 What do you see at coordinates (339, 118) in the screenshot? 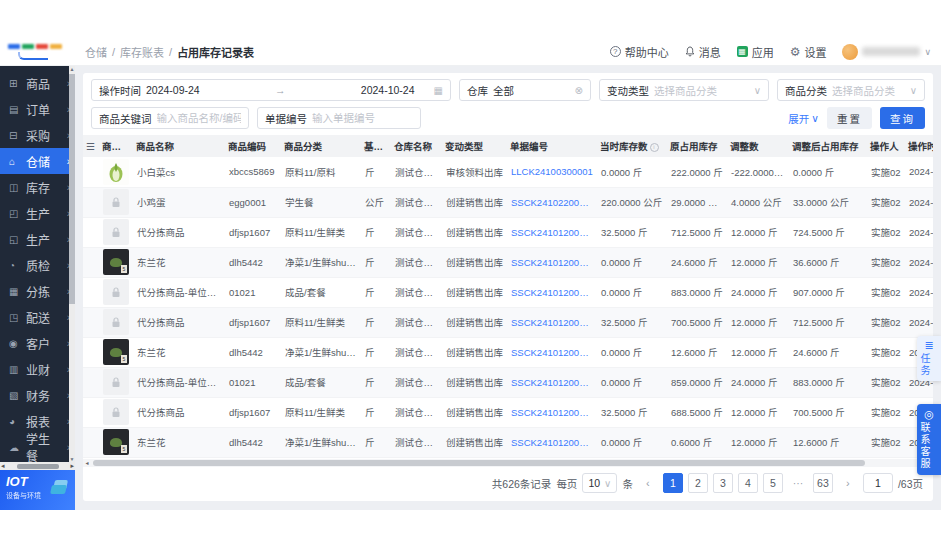
I see `doc-number-field: 单据编号` at bounding box center [339, 118].